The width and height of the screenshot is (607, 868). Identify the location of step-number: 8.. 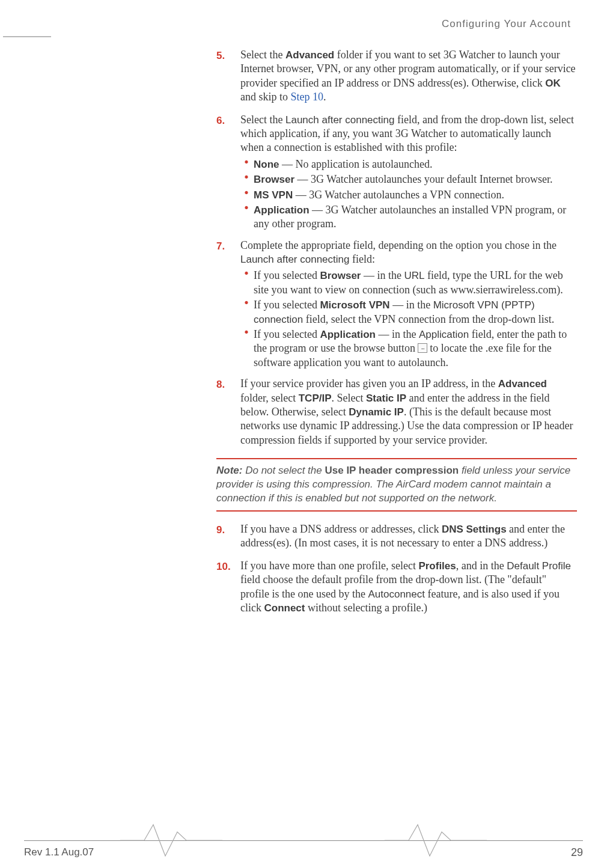
(228, 384).